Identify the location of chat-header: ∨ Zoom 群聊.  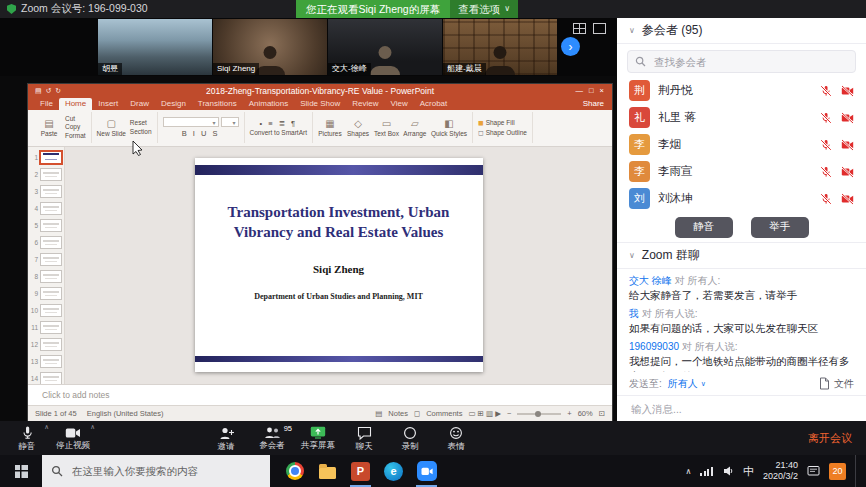
(742, 256).